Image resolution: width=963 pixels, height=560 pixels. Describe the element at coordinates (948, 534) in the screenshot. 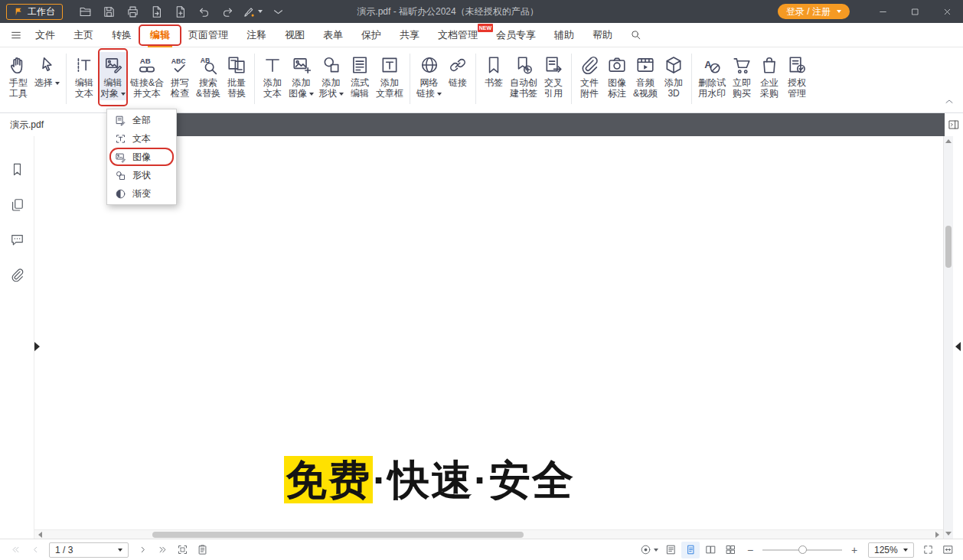

I see `scroll-down-arrow-icon` at that location.